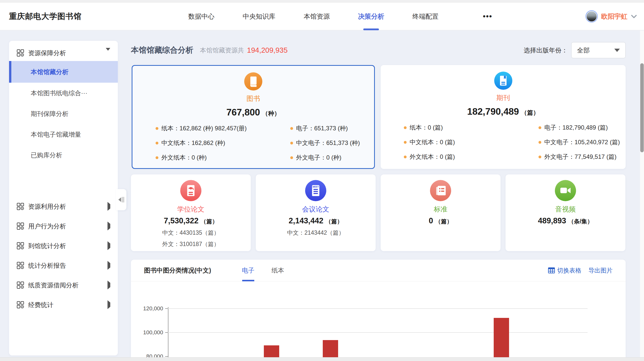 The height and width of the screenshot is (361, 644). I want to click on stat-line: 中文纸本：162,862 (种), so click(223, 143).